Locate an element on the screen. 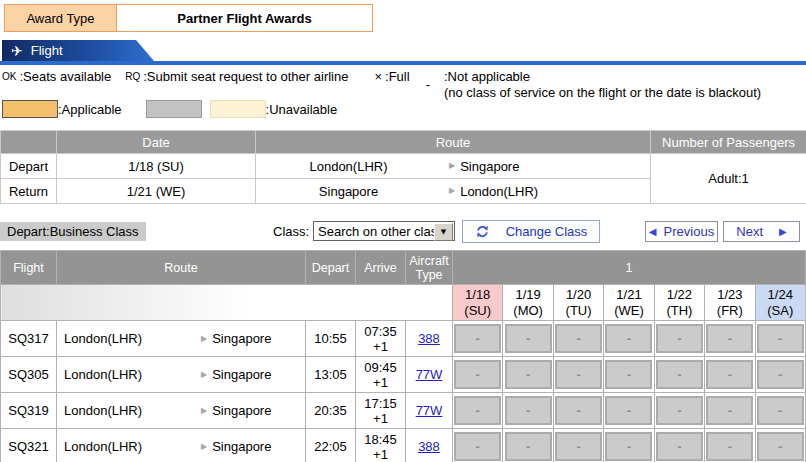  next-label: Next is located at coordinates (750, 232).